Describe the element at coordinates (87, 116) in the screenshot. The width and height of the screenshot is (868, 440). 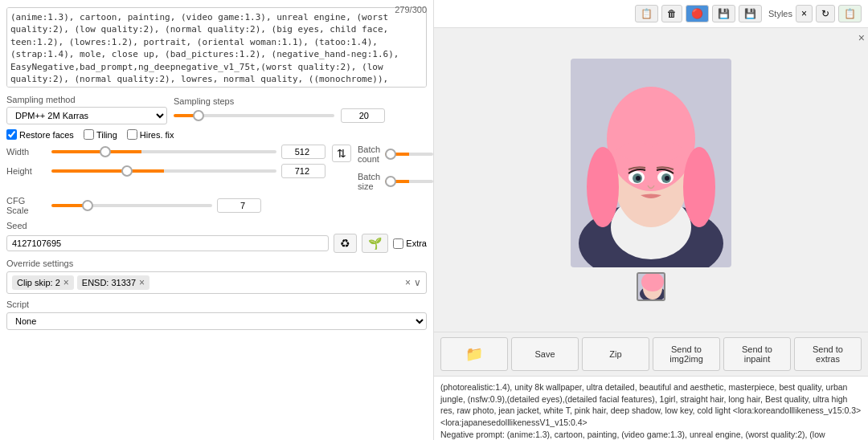
I see `sampling-method-select: DPM++ 2M Karras` at that location.